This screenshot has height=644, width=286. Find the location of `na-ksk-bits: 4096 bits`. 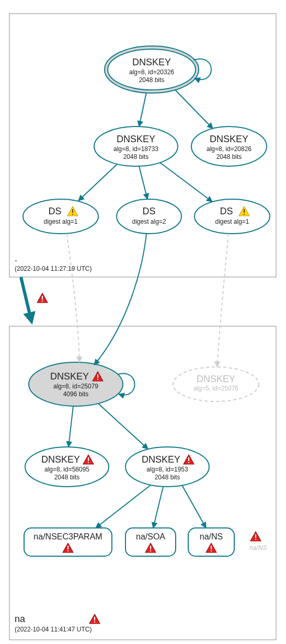

na-ksk-bits: 4096 bits is located at coordinates (76, 394).